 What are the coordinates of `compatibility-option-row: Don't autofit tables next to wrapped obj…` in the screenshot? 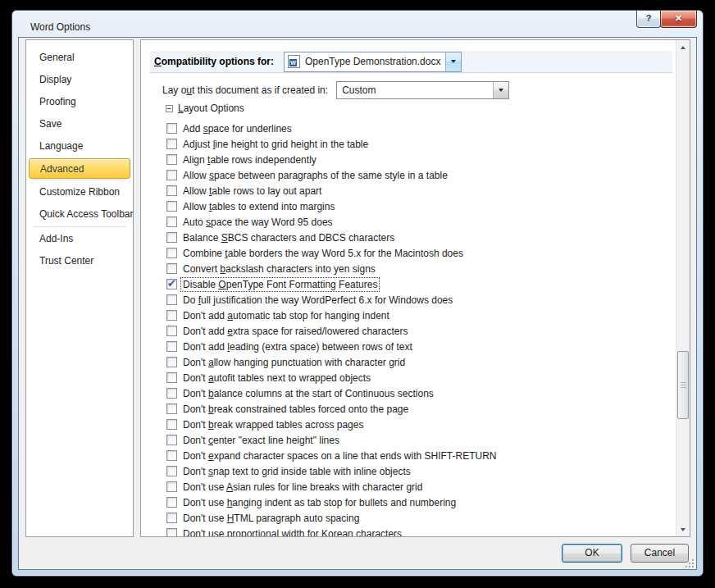 It's located at (421, 377).